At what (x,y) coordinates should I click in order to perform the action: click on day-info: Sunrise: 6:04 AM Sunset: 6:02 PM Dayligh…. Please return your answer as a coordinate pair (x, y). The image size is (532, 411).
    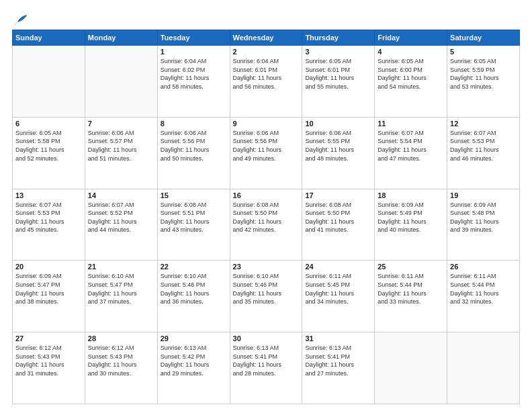
    Looking at the image, I should click on (193, 74).